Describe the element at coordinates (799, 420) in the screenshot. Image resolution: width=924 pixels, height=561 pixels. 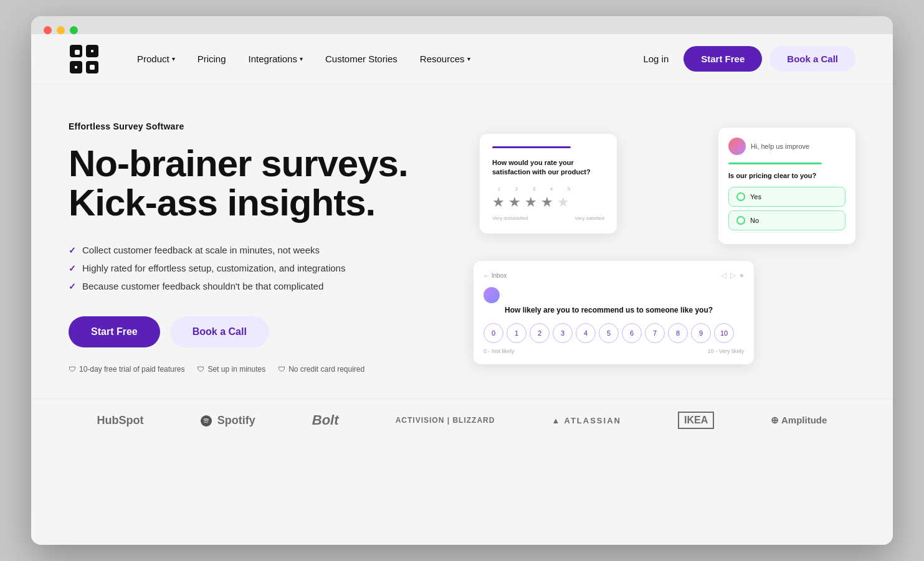
I see `logo-amplitude: ⊕ Amplitude` at that location.